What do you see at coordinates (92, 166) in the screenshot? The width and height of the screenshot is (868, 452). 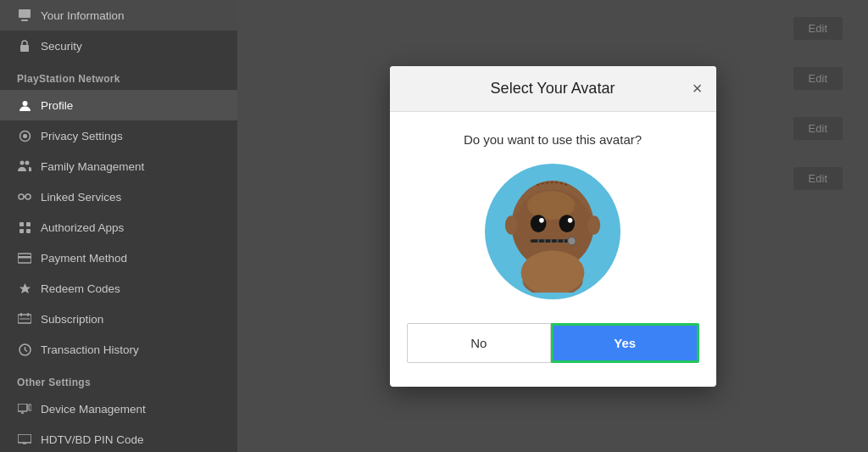 I see `sidebar-item-label: Family Management` at bounding box center [92, 166].